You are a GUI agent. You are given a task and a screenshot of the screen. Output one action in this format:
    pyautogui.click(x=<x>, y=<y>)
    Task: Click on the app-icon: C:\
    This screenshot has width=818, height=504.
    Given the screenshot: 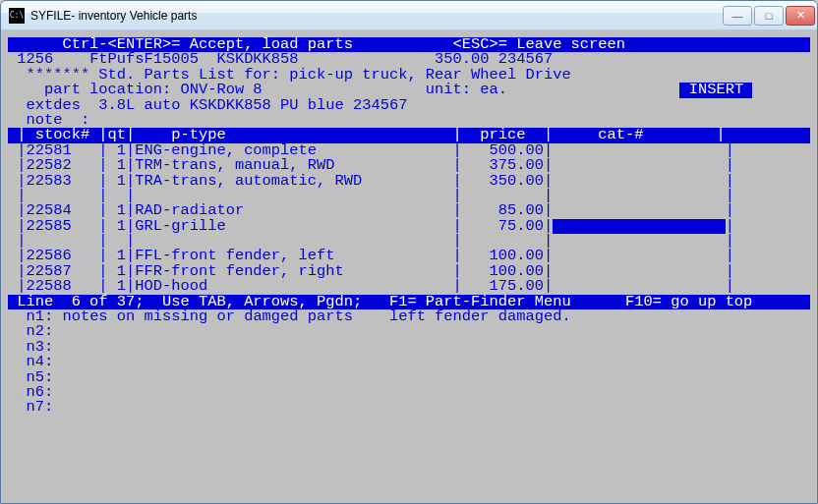 What is the action you would take?
    pyautogui.click(x=17, y=16)
    